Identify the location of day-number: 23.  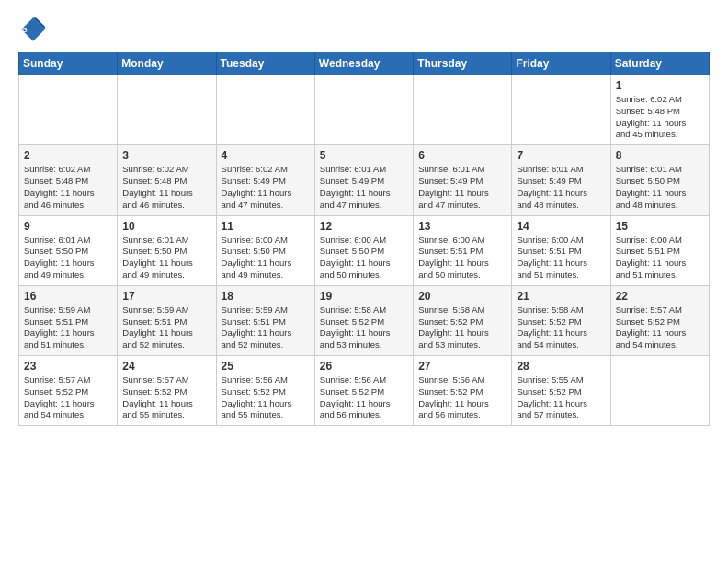
(68, 366).